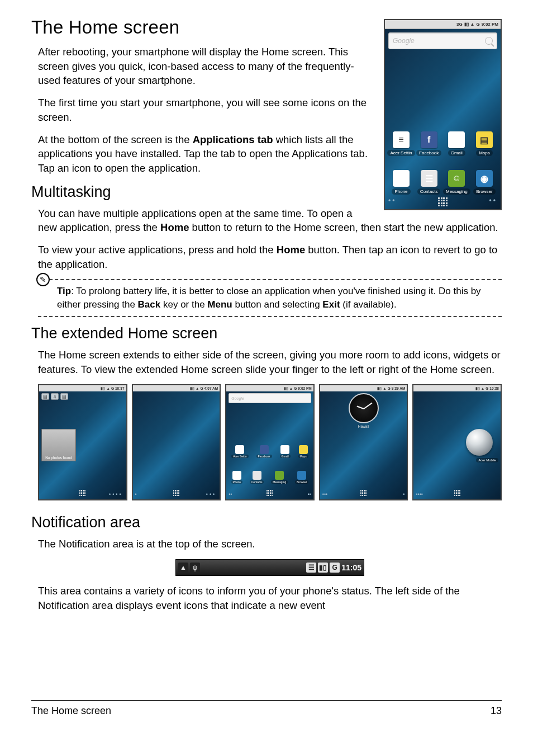 Image resolution: width=533 pixels, height=756 pixels. Describe the element at coordinates (457, 442) in the screenshot. I see `ext-screen-5: ▮▯▲G10:38 Acer Mobile ••••` at that location.